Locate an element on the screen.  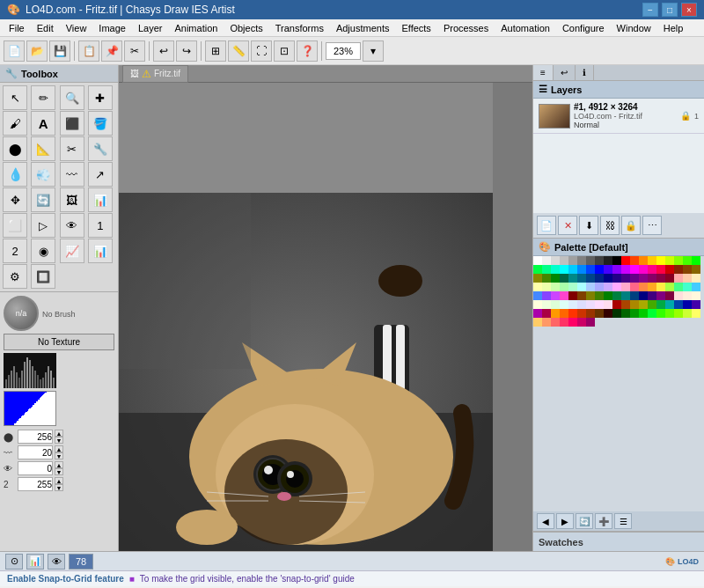
tool-crop: ✂ is located at coordinates (72, 149).